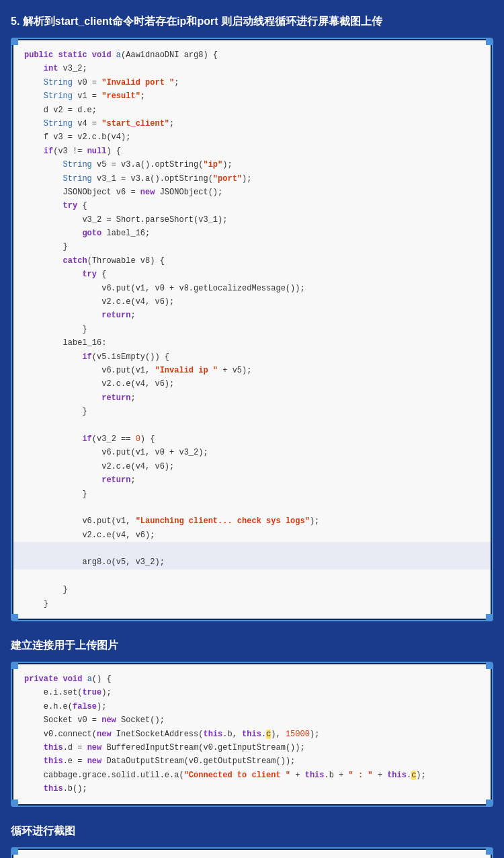  I want to click on section-2-title: 建立连接用于上传图片, so click(252, 646).